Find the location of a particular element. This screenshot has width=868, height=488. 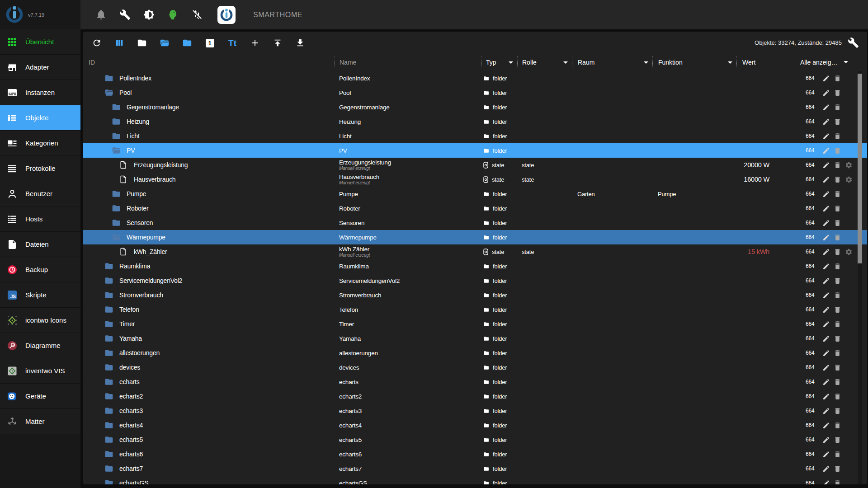

refresh-button is located at coordinates (97, 43).